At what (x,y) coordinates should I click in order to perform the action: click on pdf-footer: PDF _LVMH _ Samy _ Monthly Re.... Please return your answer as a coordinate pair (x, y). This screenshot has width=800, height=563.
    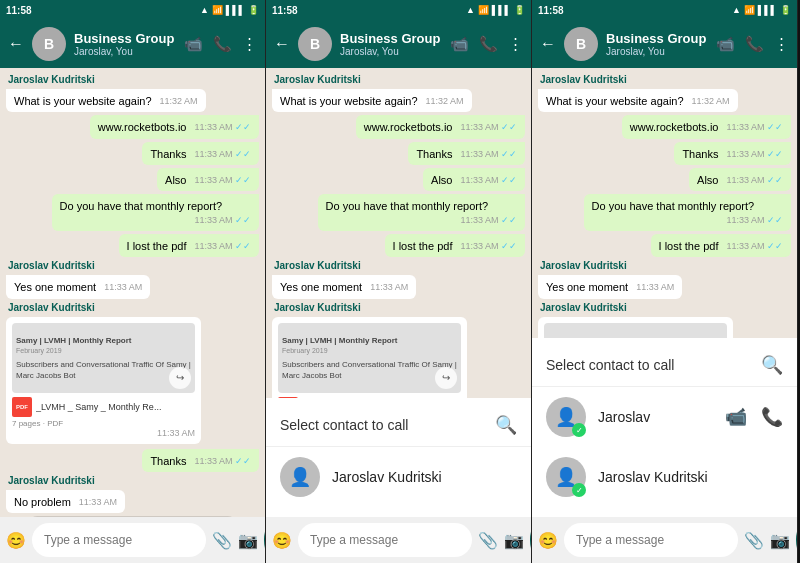
    Looking at the image, I should click on (104, 407).